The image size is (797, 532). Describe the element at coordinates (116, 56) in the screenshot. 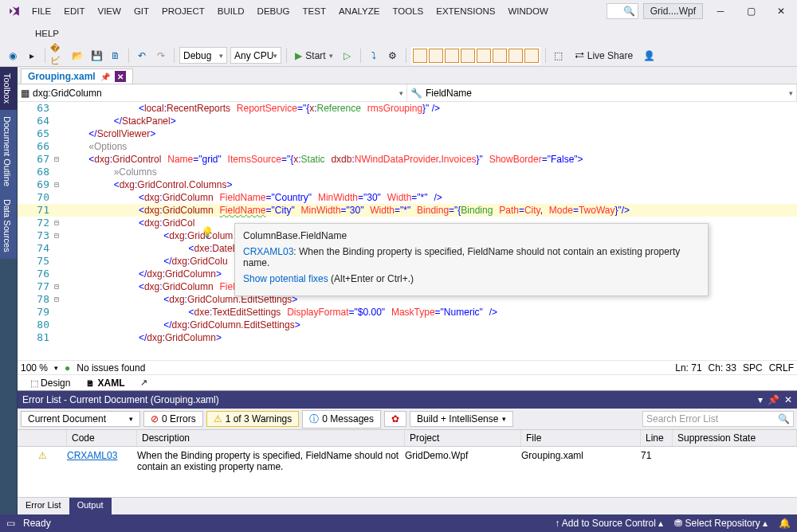

I see `save-all-icon: 🗎` at that location.